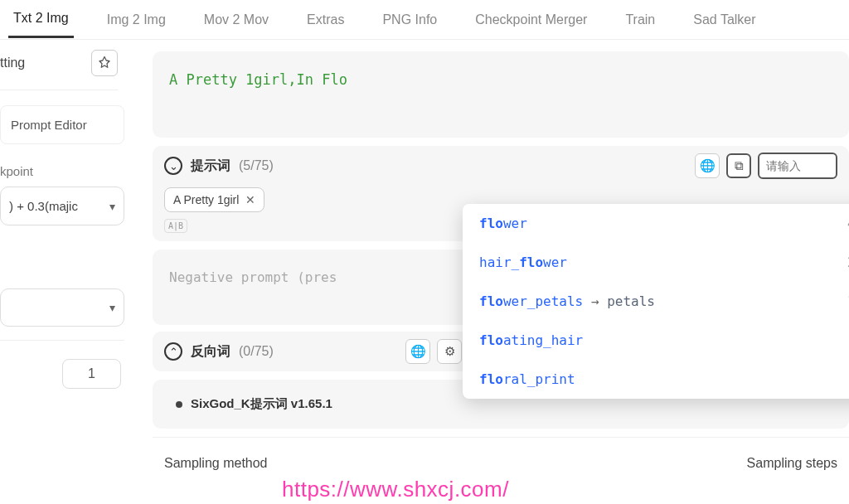  Describe the element at coordinates (395, 489) in the screenshot. I see `watermark-text: https://www.shxcj.com/` at that location.